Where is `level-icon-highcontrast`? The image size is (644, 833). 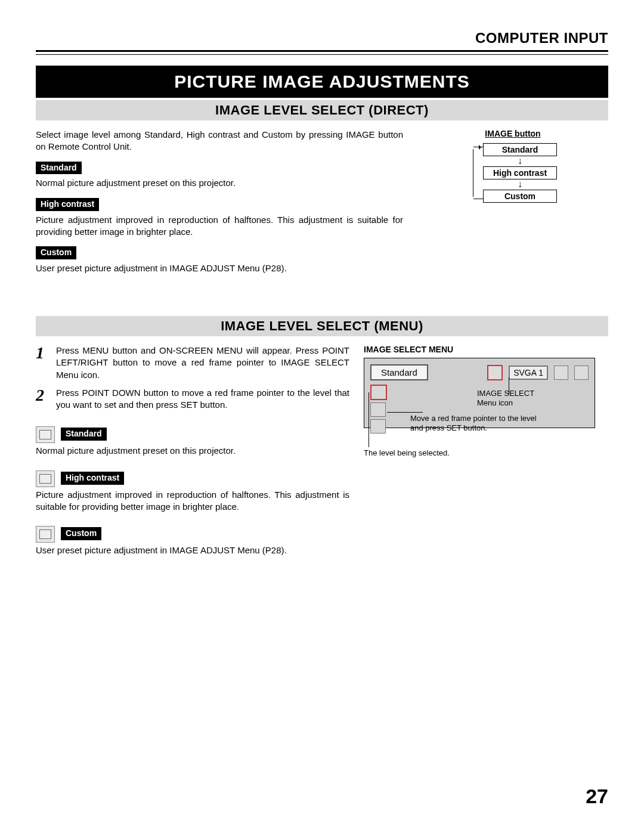
level-icon-highcontrast is located at coordinates (378, 410).